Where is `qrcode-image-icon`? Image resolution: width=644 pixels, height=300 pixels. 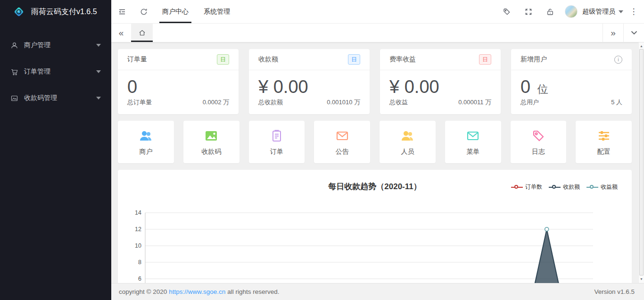
qrcode-image-icon is located at coordinates (211, 136).